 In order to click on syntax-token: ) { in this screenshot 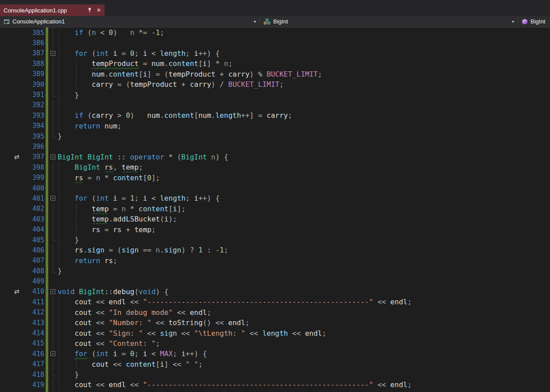, I will do `click(162, 291)`.